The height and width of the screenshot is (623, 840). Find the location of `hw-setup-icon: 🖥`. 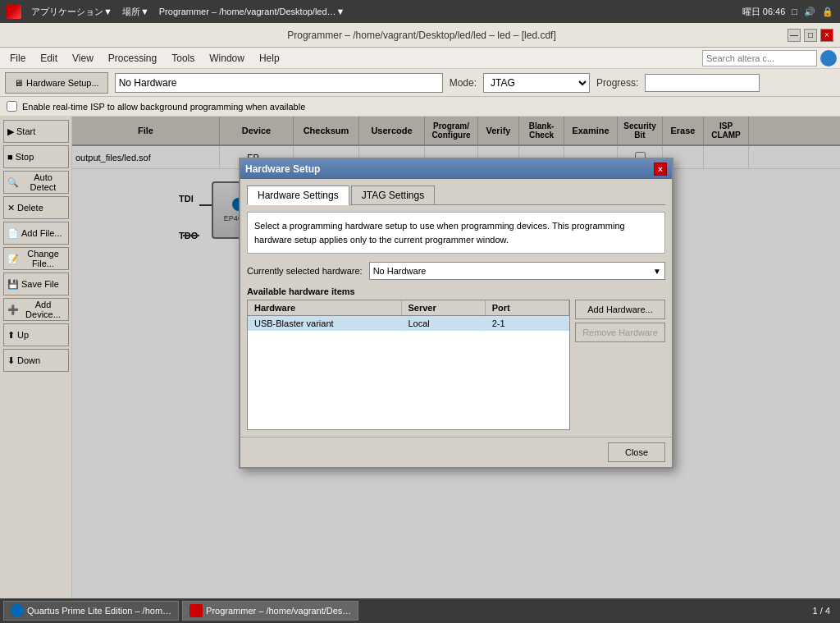

hw-setup-icon: 🖥 is located at coordinates (18, 83).